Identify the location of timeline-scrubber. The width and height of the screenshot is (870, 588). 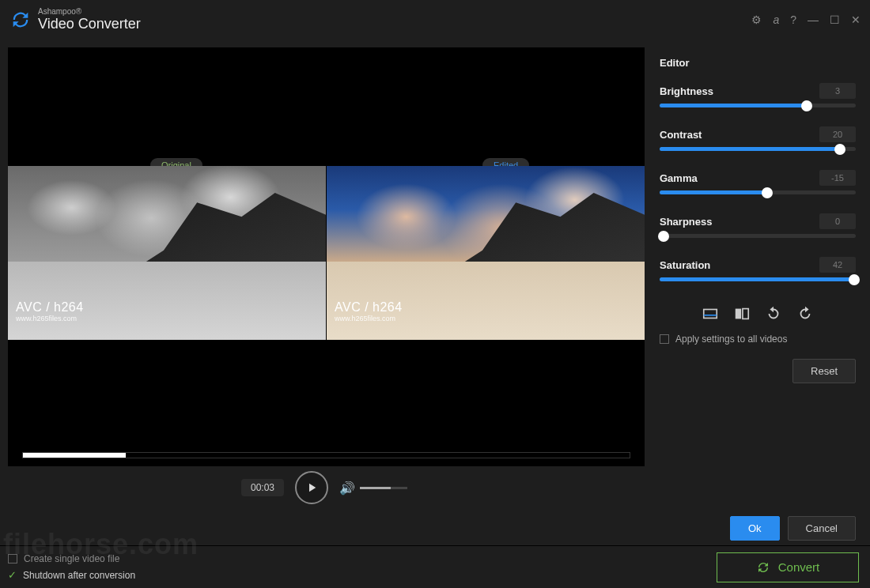
(326, 455).